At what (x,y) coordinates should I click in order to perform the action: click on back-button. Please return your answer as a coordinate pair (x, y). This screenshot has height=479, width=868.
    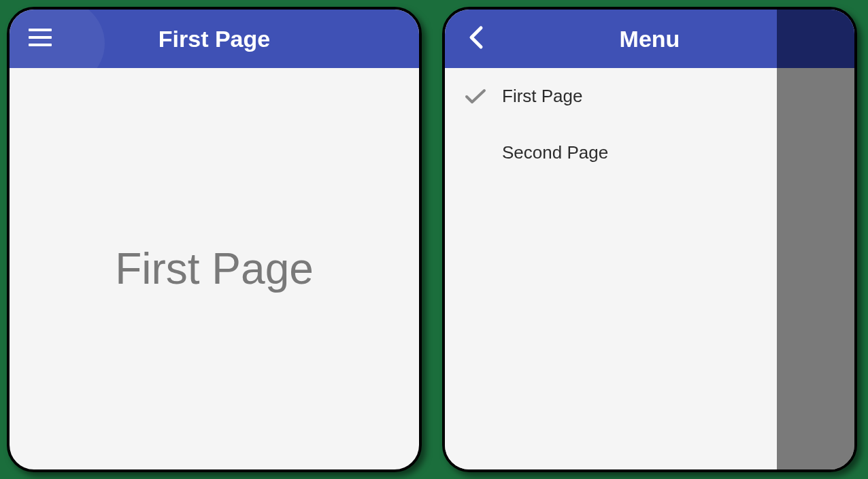
    Looking at the image, I should click on (475, 39).